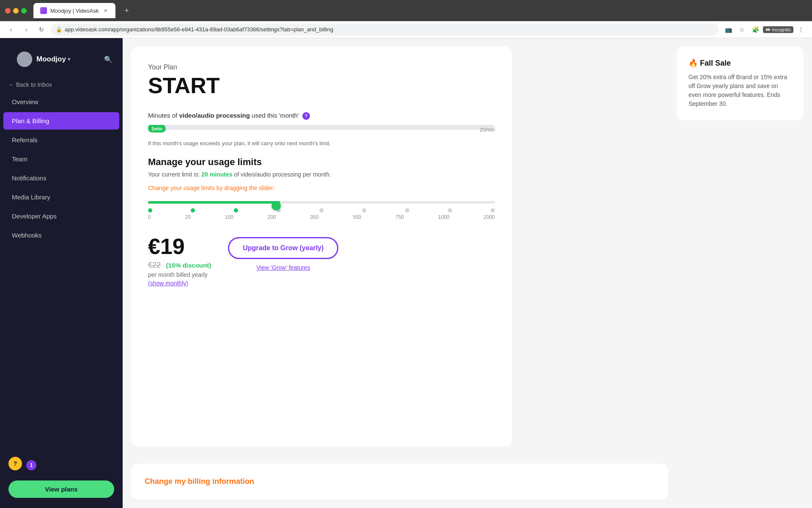 This screenshot has width=812, height=508. What do you see at coordinates (321, 188) in the screenshot?
I see `manage-section: Manage your usage limits Your current li…` at bounding box center [321, 188].